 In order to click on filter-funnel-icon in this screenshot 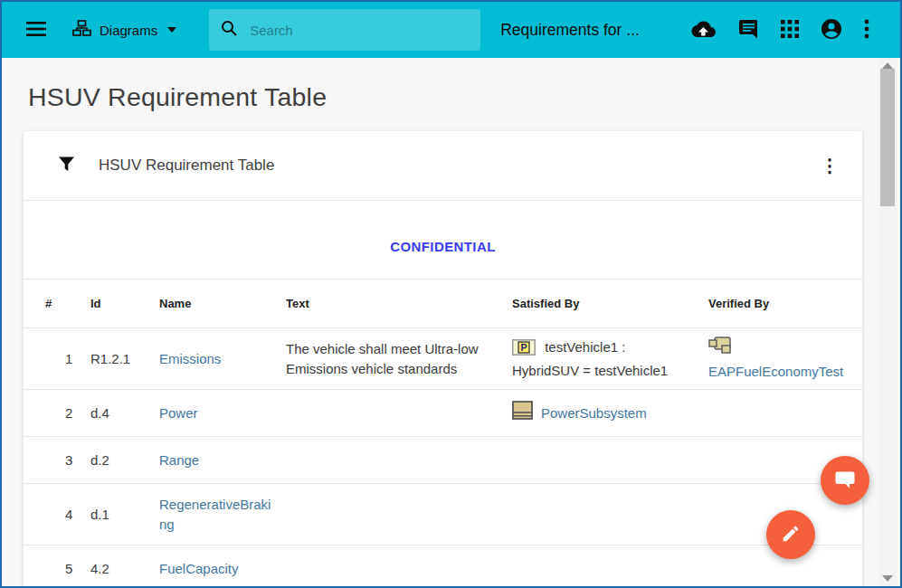, I will do `click(67, 166)`.